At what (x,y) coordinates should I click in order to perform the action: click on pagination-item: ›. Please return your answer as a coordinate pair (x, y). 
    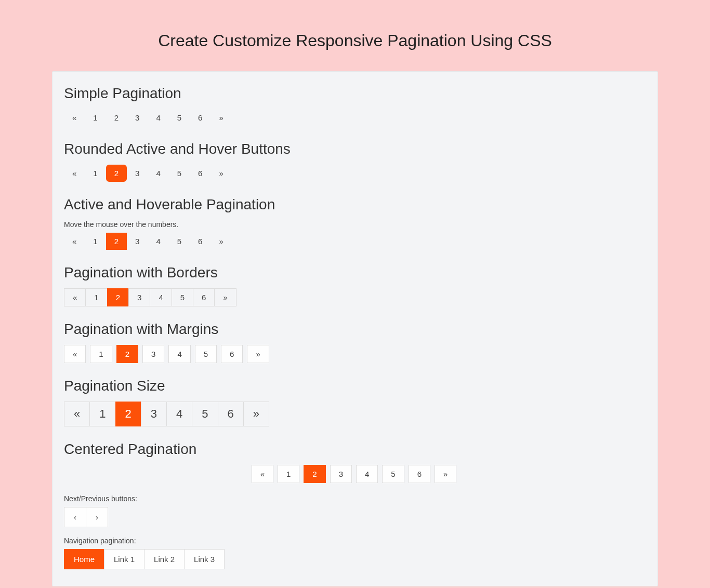
    Looking at the image, I should click on (97, 517).